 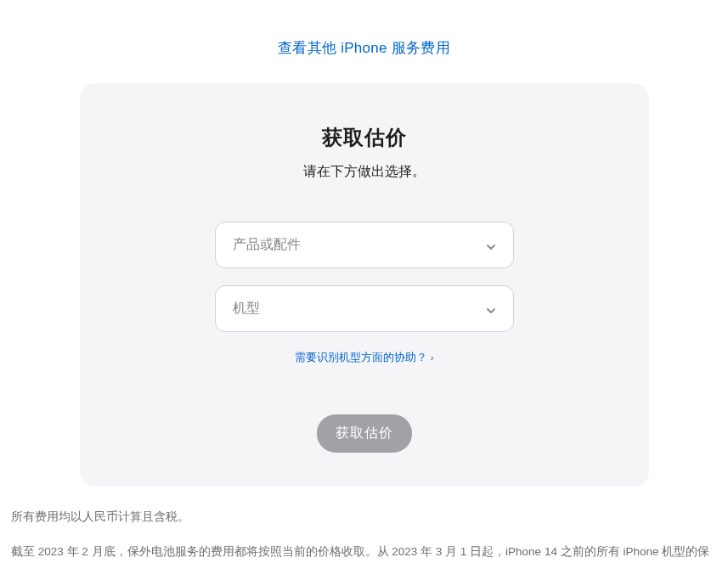 What do you see at coordinates (364, 552) in the screenshot?
I see `footer-price-notice: 截至 2023 年 2 月底，保外电池服务的费用都将按照当前的价格收取。从 20…` at bounding box center [364, 552].